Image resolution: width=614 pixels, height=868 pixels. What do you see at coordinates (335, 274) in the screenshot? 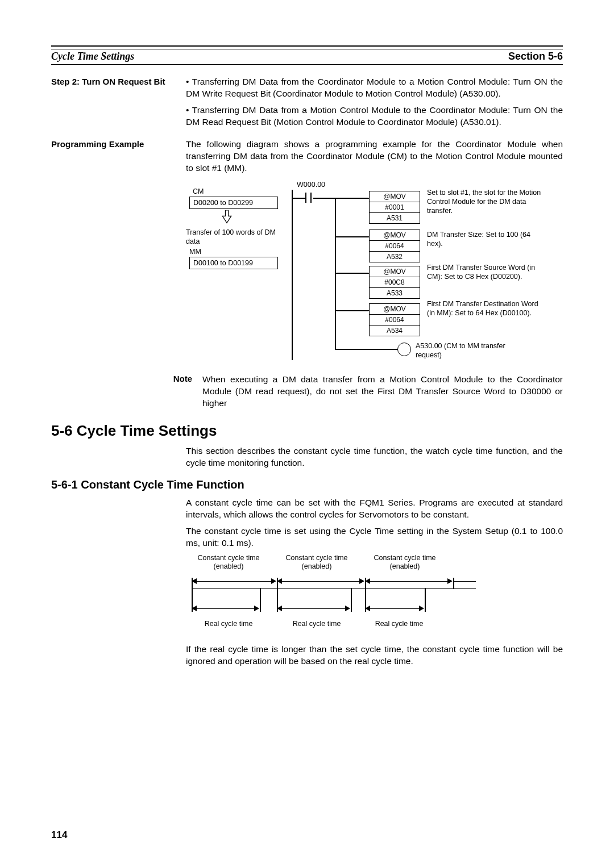
I see `branch-rail` at bounding box center [335, 274].